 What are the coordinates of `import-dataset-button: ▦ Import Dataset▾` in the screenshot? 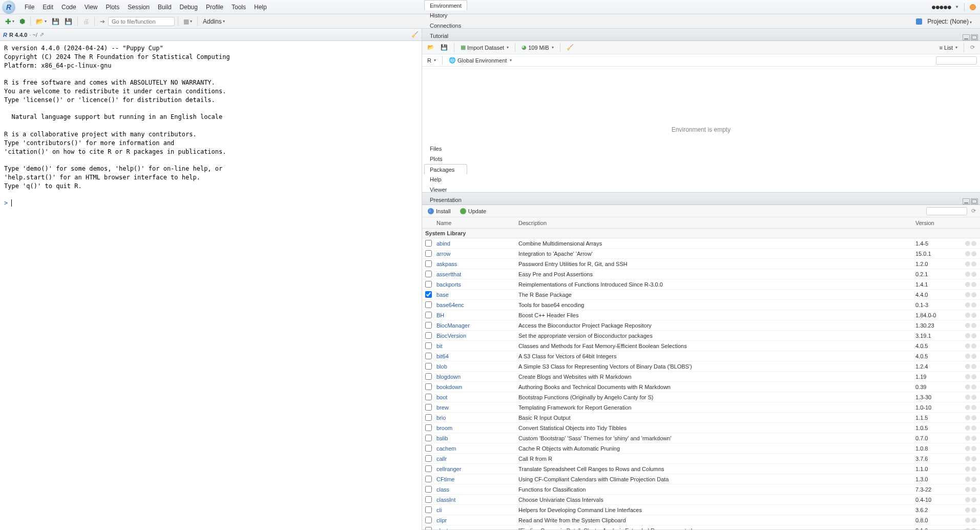 It's located at (485, 47).